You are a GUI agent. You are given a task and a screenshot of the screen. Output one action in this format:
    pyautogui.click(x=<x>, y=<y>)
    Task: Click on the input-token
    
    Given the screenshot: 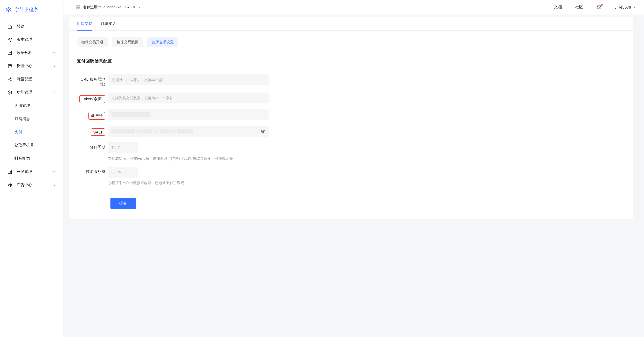 What is the action you would take?
    pyautogui.click(x=188, y=98)
    